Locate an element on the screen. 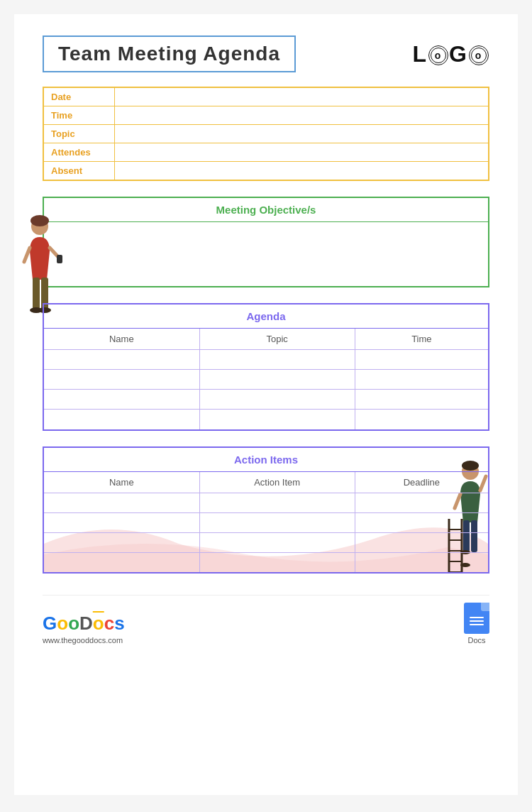 Image resolution: width=532 pixels, height=812 pixels. objectives-content is located at coordinates (266, 254).